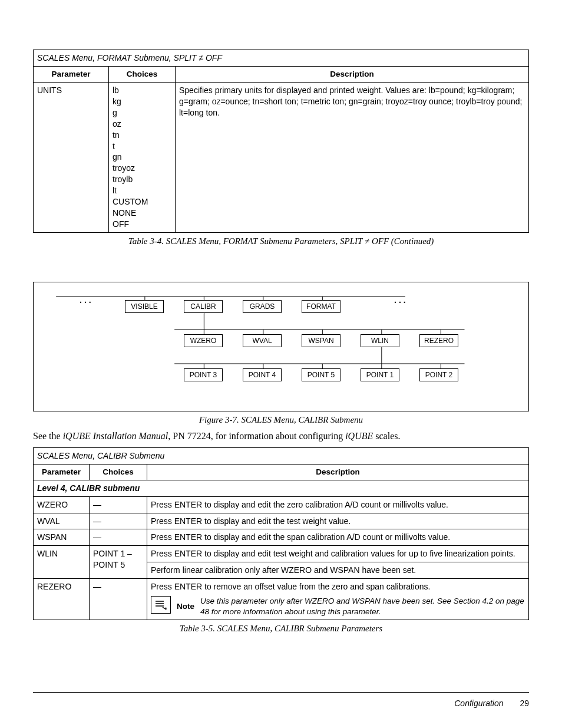 The image size is (562, 728). Describe the element at coordinates (203, 307) in the screenshot. I see `node-calibr: CALIBR` at that location.